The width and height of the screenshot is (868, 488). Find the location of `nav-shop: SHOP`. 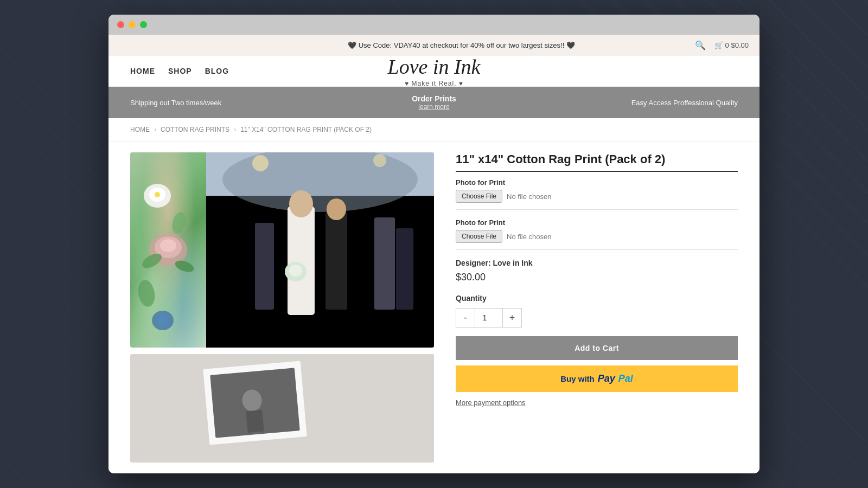

nav-shop: SHOP is located at coordinates (180, 71).